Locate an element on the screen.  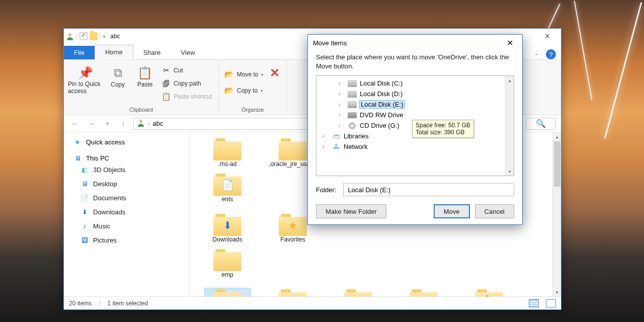
folder-input is located at coordinates (429, 190).